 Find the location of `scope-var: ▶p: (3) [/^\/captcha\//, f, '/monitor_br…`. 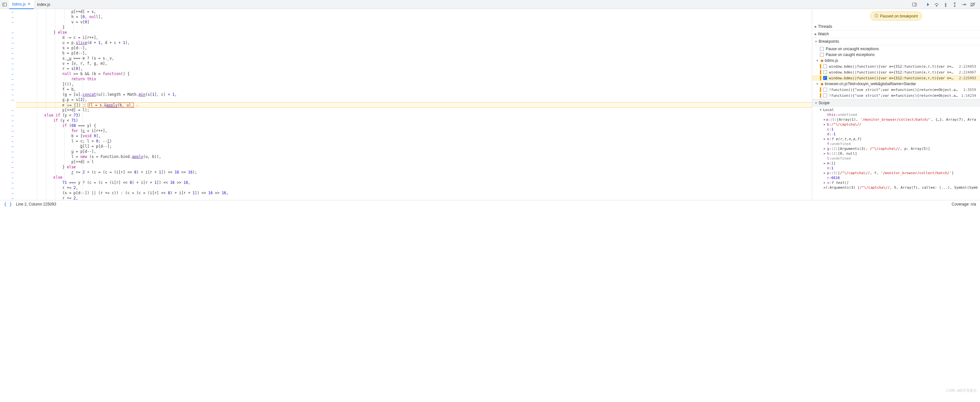

scope-var: ▶p: (3) [/^\/captcha\//, f, '/monitor_br… is located at coordinates (896, 173).